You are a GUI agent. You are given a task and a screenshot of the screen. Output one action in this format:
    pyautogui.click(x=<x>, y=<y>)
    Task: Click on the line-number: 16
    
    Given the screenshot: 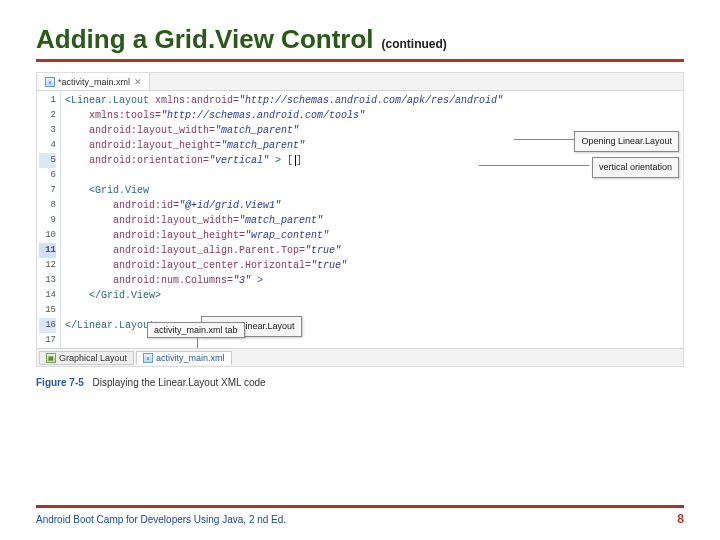 What is the action you would take?
    pyautogui.click(x=48, y=326)
    